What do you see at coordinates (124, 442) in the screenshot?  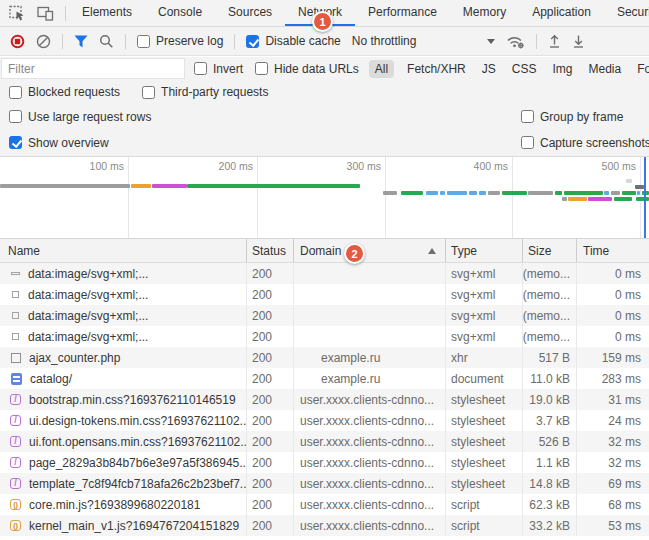 I see `request-name-cell: /ui.font.opensans.min.css?16937621102...` at bounding box center [124, 442].